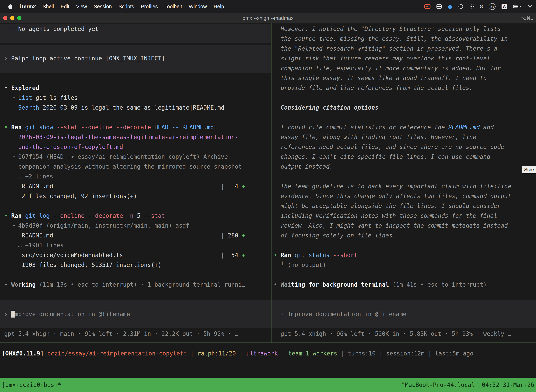 The height and width of the screenshot is (392, 536). Describe the element at coordinates (391, 39) in the screenshot. I see `text-fragment: the source tree, missing the essay. Stil…` at that location.